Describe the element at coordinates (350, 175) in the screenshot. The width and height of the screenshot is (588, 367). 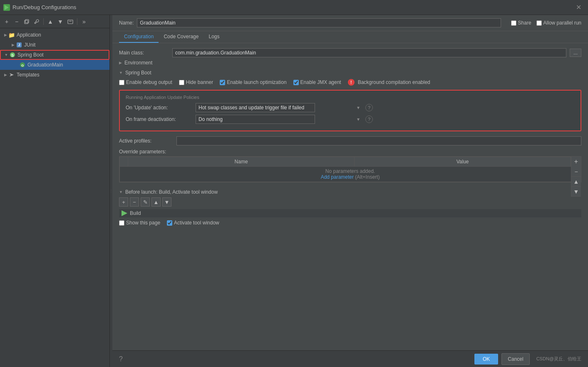
I see `no-params-cell: No parameters added. Add parameter (Alt+…` at that location.